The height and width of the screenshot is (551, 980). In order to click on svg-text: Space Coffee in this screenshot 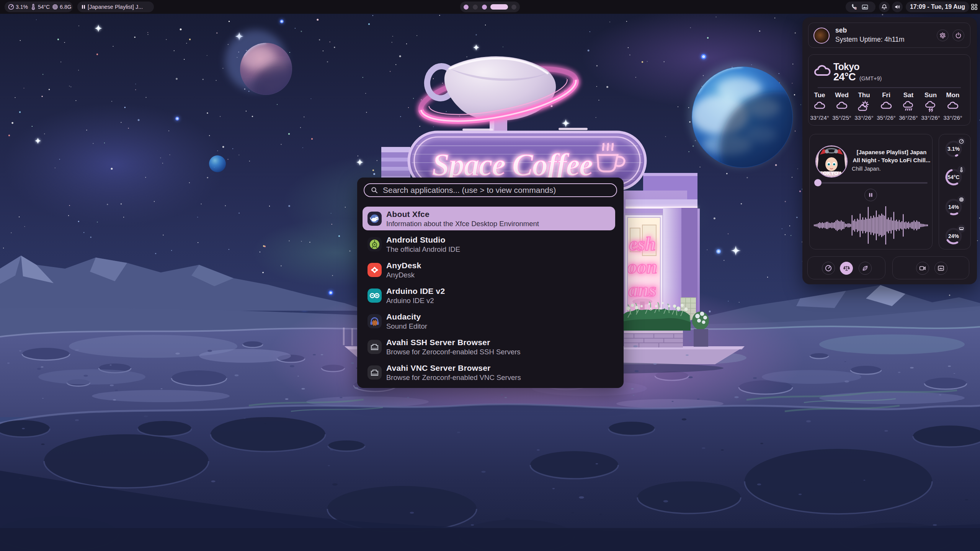, I will do `click(512, 165)`.